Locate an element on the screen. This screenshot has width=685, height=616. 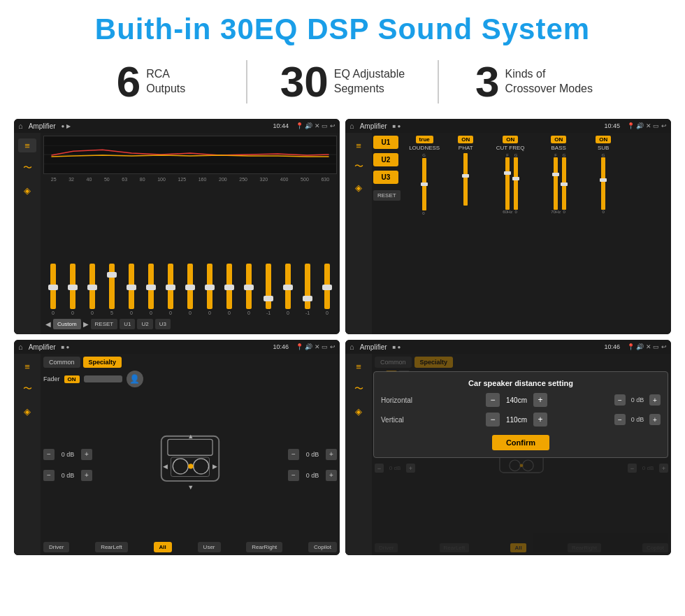
speaker-icon: ◈ is located at coordinates (27, 190).